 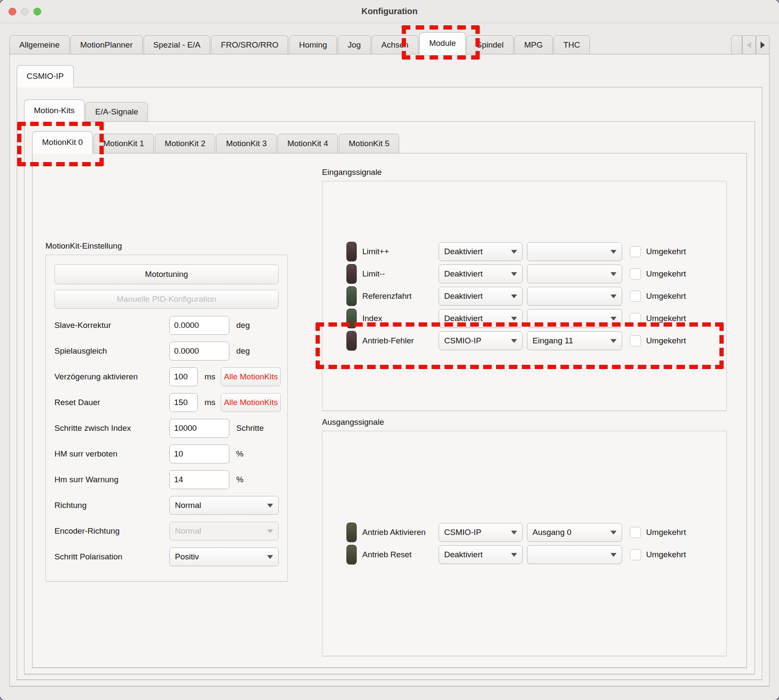 What do you see at coordinates (199, 454) in the screenshot?
I see `hm-verboten-input` at bounding box center [199, 454].